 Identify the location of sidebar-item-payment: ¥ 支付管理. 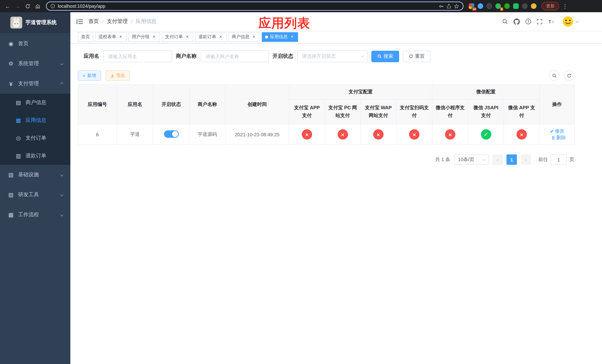
(35, 84).